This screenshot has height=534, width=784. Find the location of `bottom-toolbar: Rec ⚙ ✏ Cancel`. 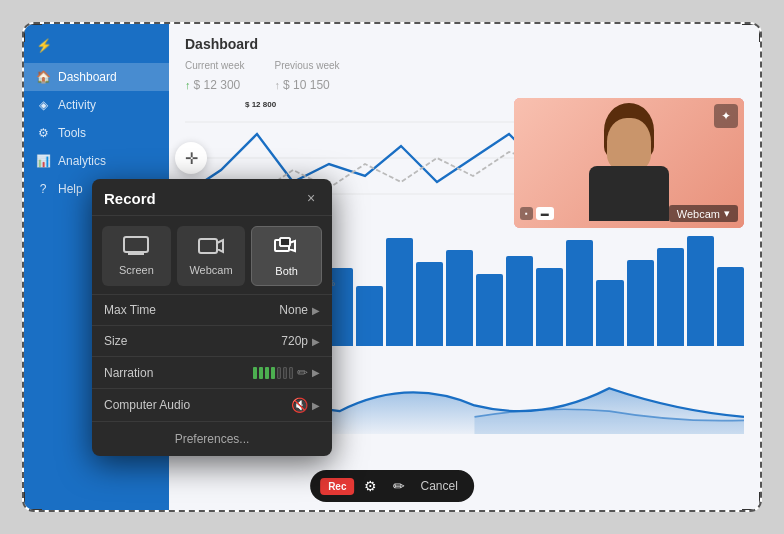

bottom-toolbar: Rec ⚙ ✏ Cancel is located at coordinates (392, 486).